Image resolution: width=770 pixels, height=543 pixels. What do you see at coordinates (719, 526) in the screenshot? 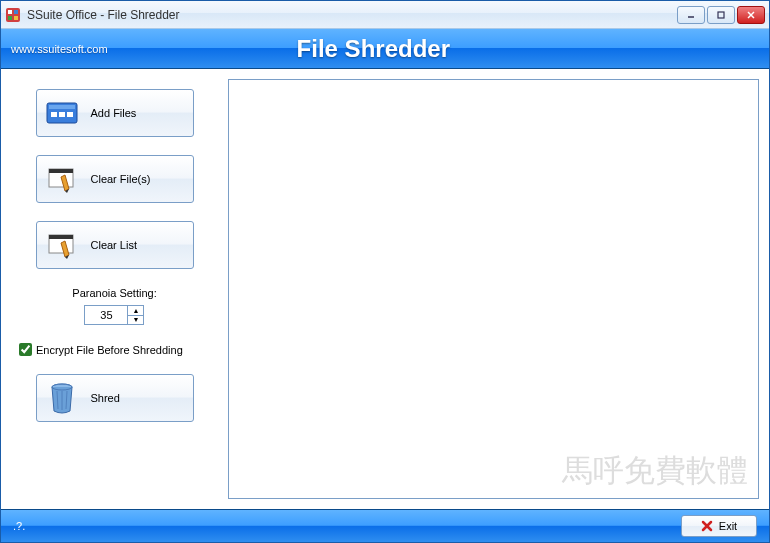
I see `exit-button: Exit` at bounding box center [719, 526].